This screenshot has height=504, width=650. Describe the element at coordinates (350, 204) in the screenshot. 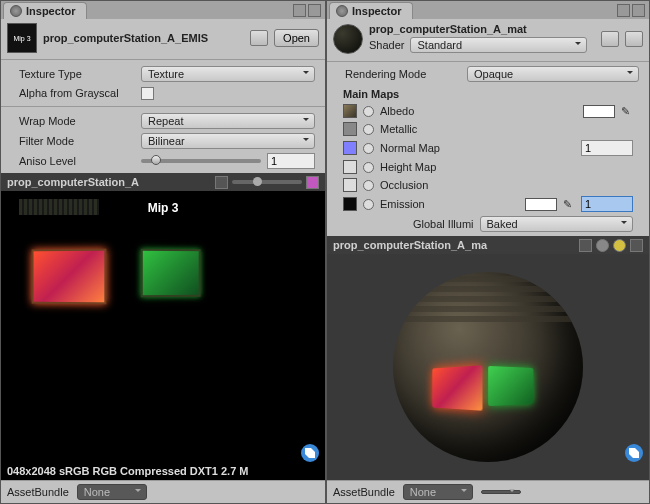

I see `emission-swatch` at that location.